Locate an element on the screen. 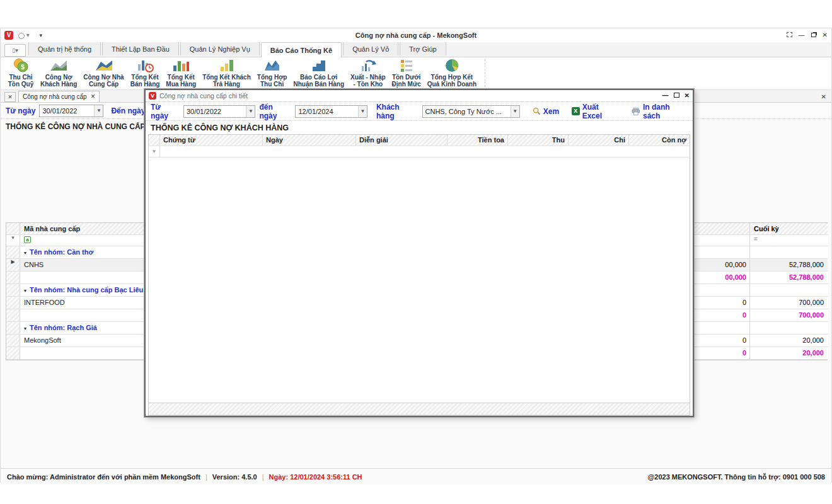 Image resolution: width=832 pixels, height=504 pixels. toolbar-button-bar-clock: Tổng Kết Bán Hàng is located at coordinates (145, 73).